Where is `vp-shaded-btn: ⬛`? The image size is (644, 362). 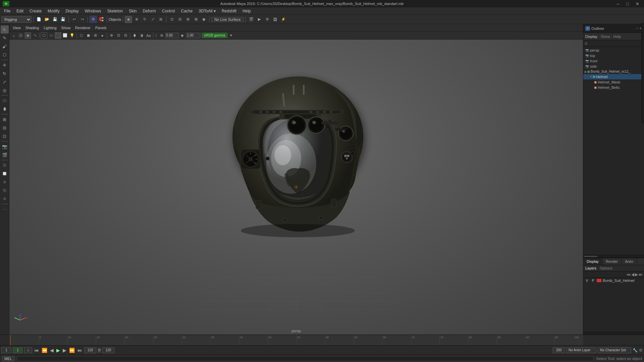 vp-shaded-btn: ⬛ is located at coordinates (58, 36).